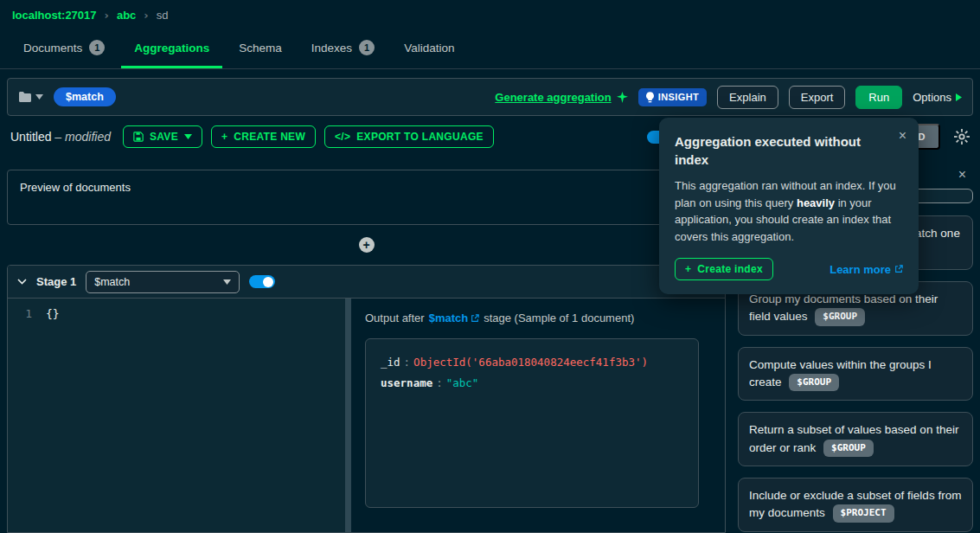 The width and height of the screenshot is (980, 533). Describe the element at coordinates (53, 48) in the screenshot. I see `tab-label: Documents` at that location.